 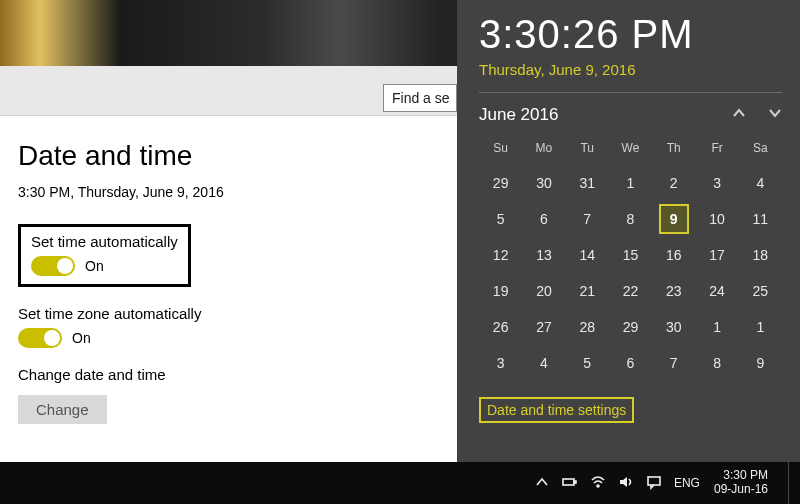 What do you see at coordinates (674, 255) in the screenshot?
I see `calendar-day: 16` at bounding box center [674, 255].